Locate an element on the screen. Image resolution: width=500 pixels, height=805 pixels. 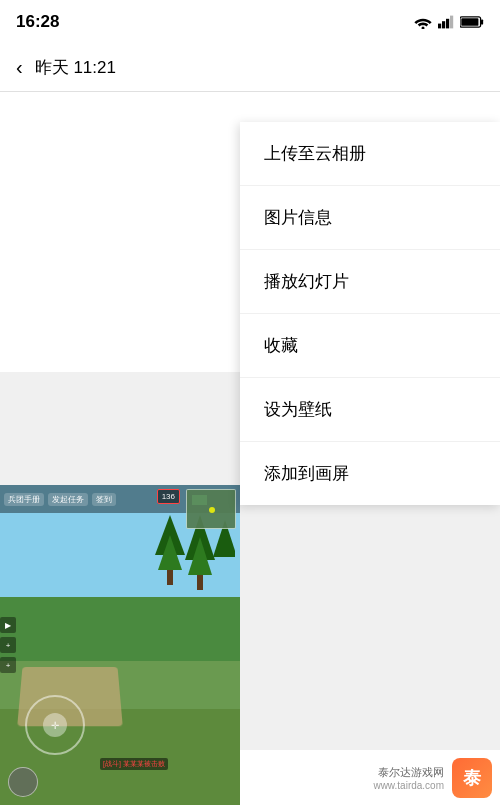
back-button: ‹ is located at coordinates (20, 68).